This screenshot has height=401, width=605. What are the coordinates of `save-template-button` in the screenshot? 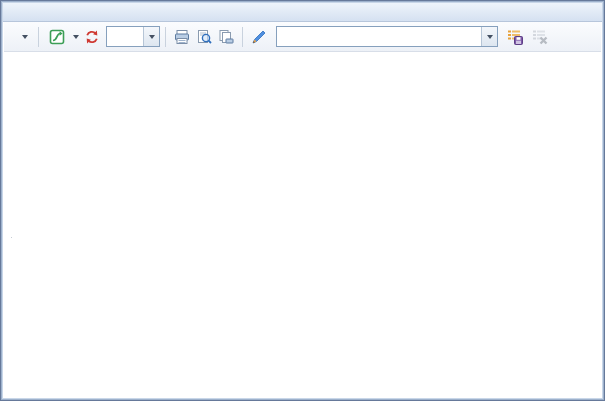 It's located at (515, 37).